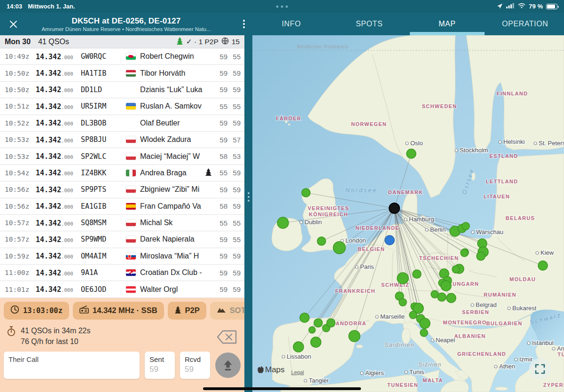 The image size is (564, 392). What do you see at coordinates (328, 214) in the screenshot?
I see `country-label: KÖNIGREICH` at bounding box center [328, 214].